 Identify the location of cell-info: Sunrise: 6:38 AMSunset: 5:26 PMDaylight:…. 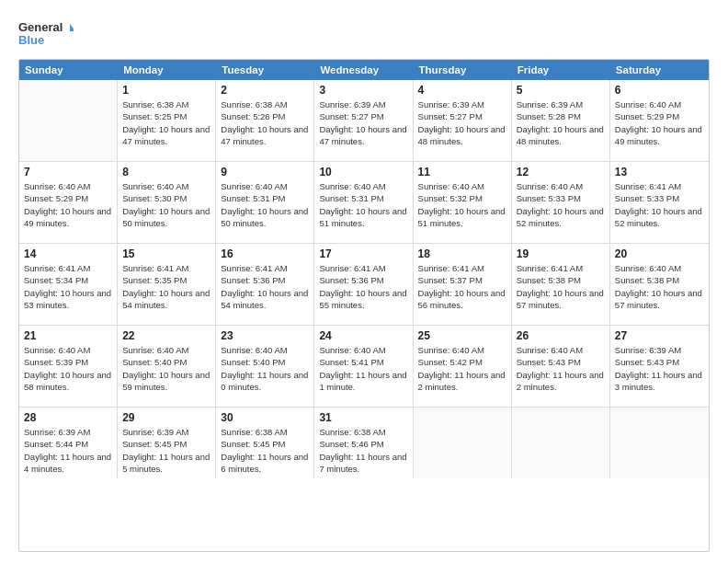
(265, 123).